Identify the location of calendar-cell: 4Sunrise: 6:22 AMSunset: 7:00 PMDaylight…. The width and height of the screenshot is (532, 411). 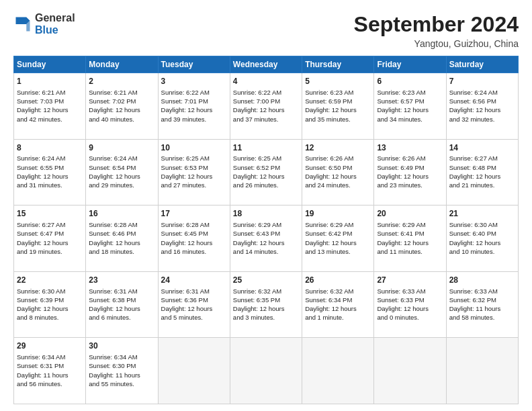
(266, 106).